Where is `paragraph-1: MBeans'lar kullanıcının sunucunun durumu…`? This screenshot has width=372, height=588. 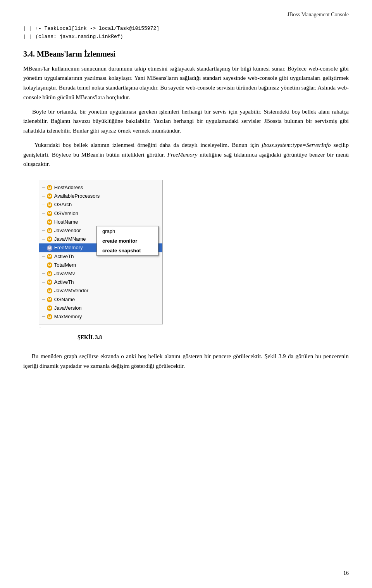
paragraph-1: MBeans'lar kullanıcının sunucunun durumu… is located at coordinates (186, 83).